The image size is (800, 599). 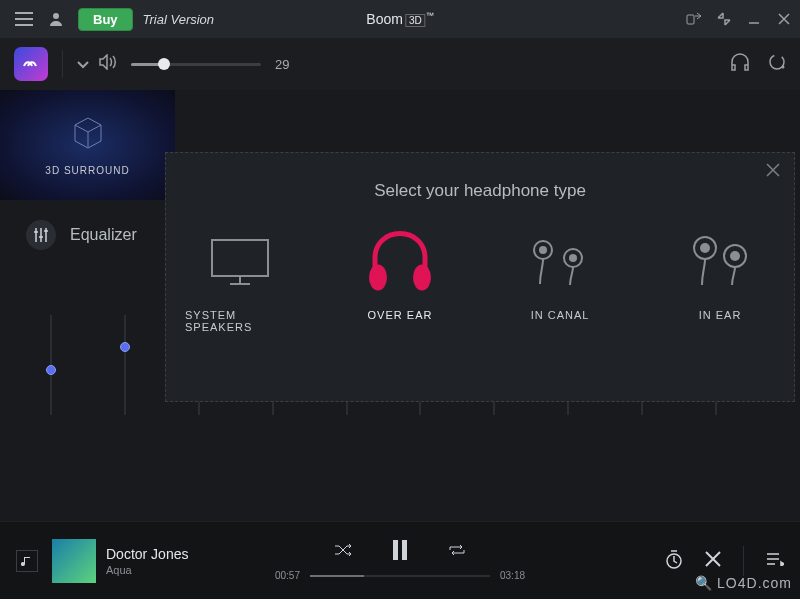 What do you see at coordinates (784, 19) in the screenshot?
I see `close-window-button` at bounding box center [784, 19].